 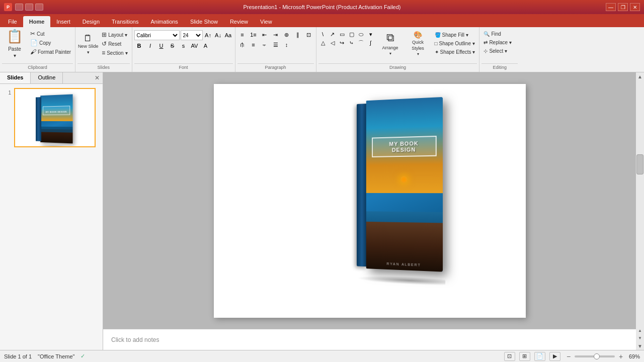 What do you see at coordinates (572, 356) in the screenshot?
I see `status-bar-right: ⊡ ⊞ 📄 ▶ − + 69%` at bounding box center [572, 356].